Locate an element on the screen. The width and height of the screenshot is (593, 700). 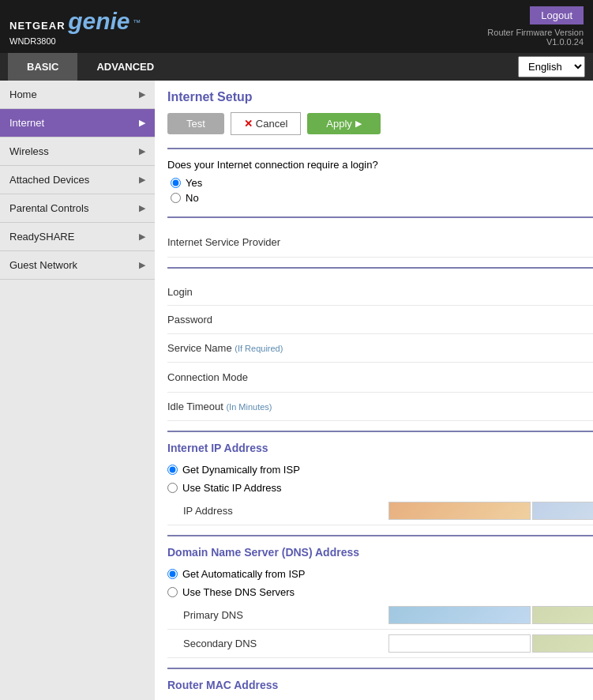
idle-timeout-control is located at coordinates (491, 406).